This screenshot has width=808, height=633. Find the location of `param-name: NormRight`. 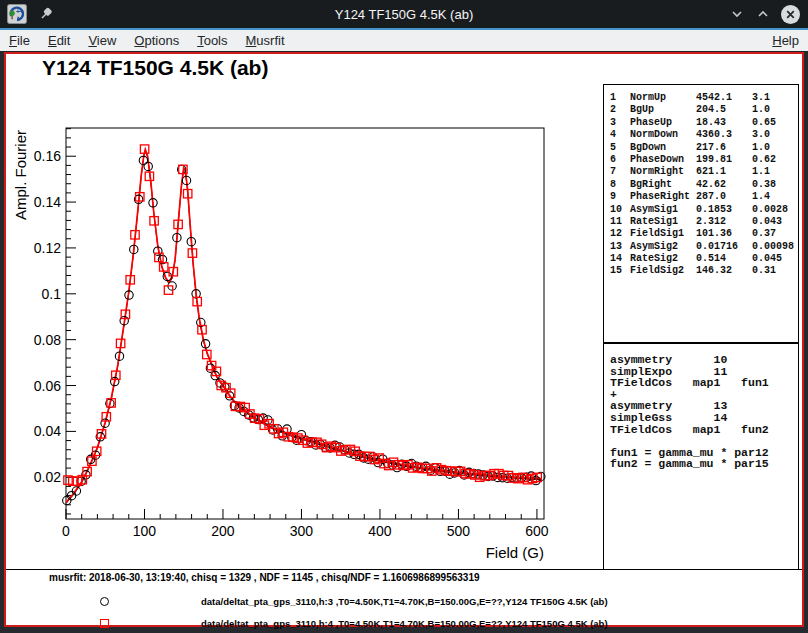

param-name: NormRight is located at coordinates (663, 172).